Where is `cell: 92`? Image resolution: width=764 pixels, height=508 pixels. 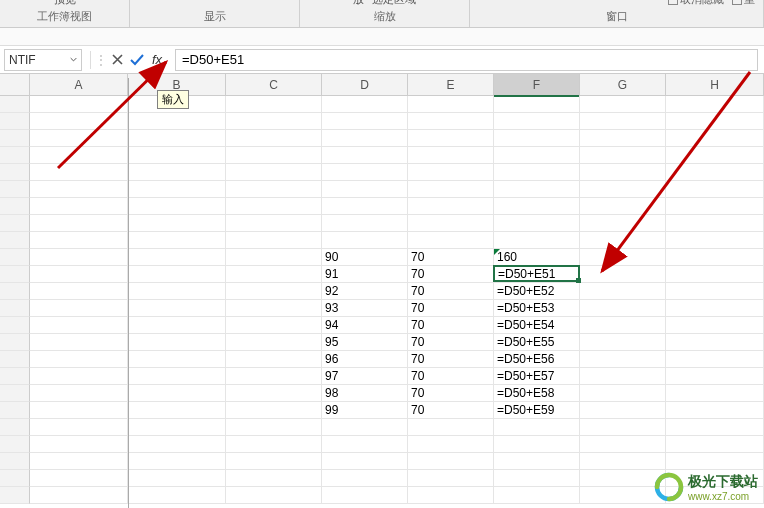
cell: 92 is located at coordinates (365, 292).